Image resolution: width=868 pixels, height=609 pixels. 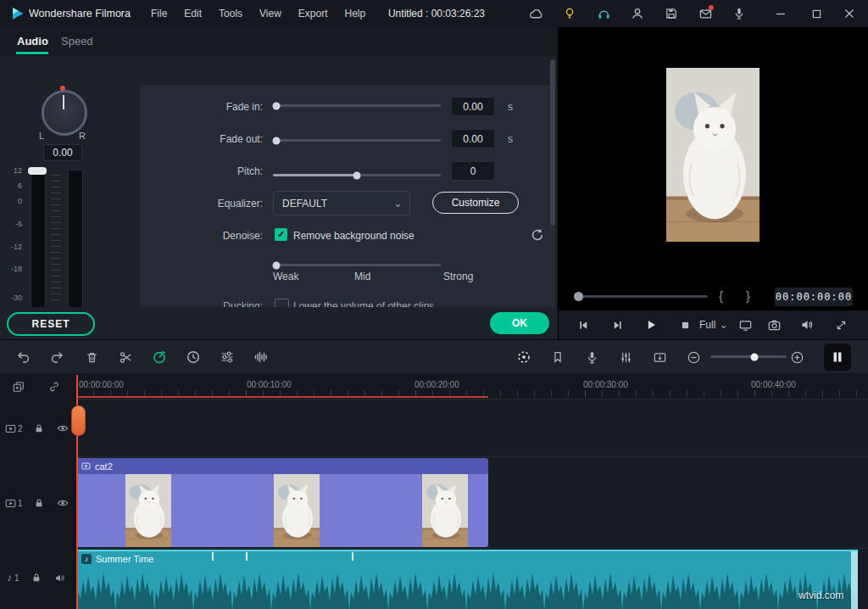 I want to click on denoise-checkbox: ✓, so click(x=281, y=234).